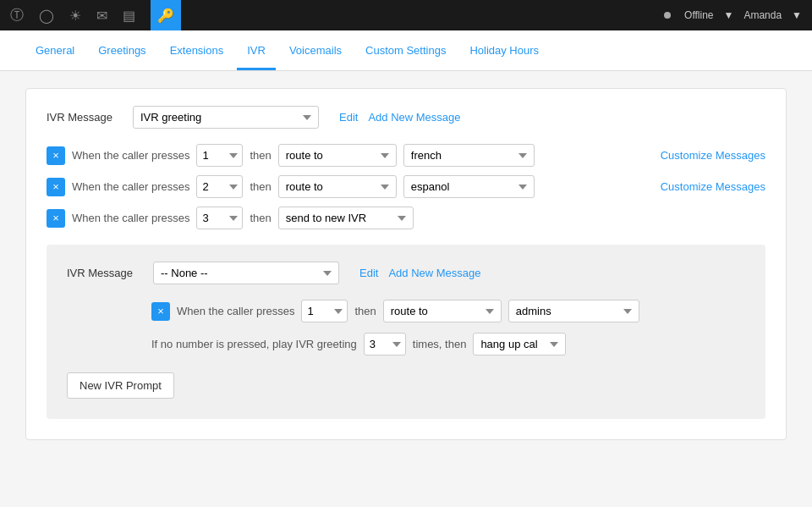 Image resolution: width=812 pixels, height=507 pixels. Describe the element at coordinates (448, 344) in the screenshot. I see `no-press-row: If no number is pressed, play IVR greeti…` at that location.